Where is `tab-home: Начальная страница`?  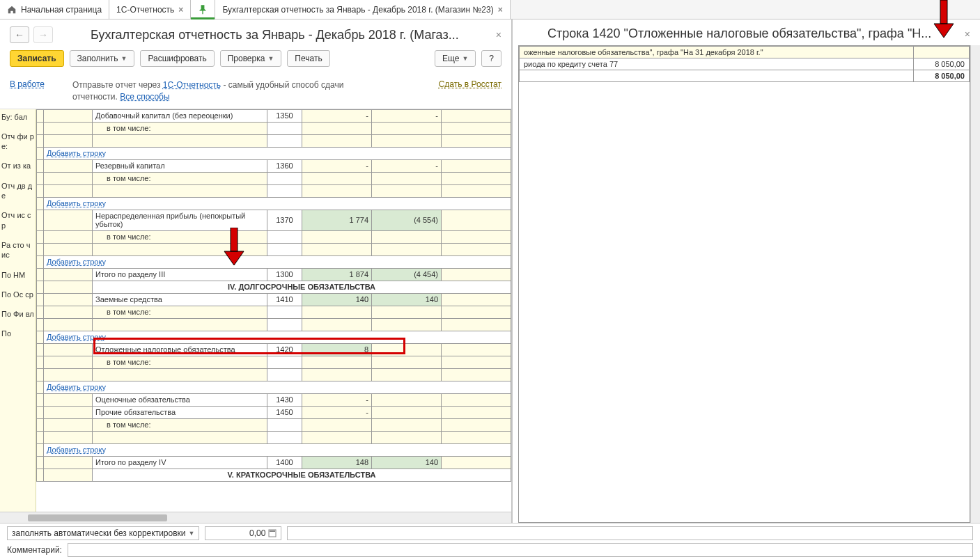
tab-home: Начальная страница is located at coordinates (54, 10).